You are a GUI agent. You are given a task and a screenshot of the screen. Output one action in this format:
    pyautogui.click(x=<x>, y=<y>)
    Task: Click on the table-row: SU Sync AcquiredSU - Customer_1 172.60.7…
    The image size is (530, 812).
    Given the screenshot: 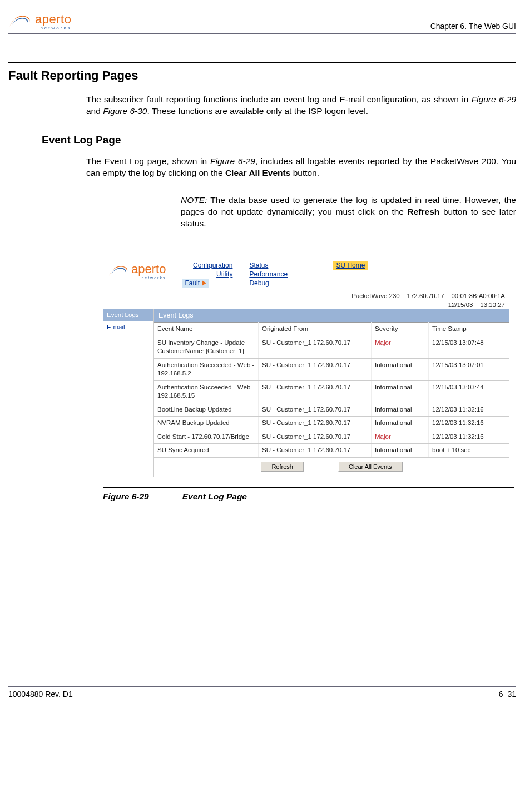 What is the action you would take?
    pyautogui.click(x=331, y=450)
    